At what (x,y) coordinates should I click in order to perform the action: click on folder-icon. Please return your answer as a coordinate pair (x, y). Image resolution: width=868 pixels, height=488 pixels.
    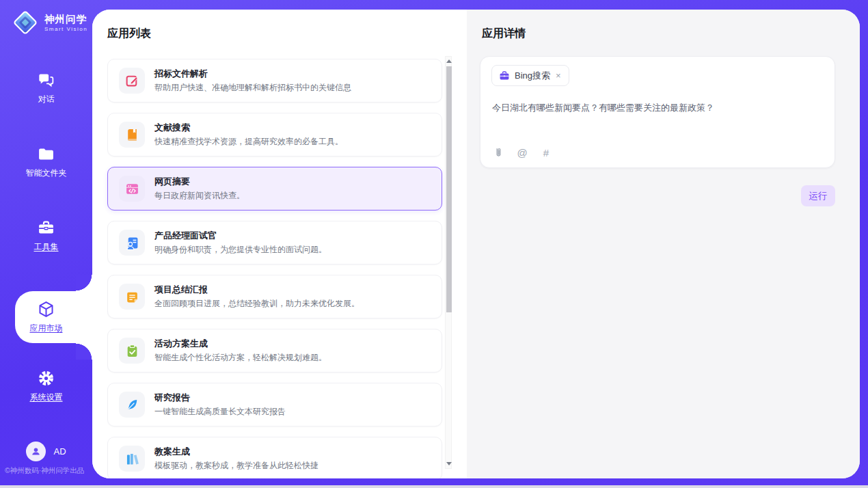
    Looking at the image, I should click on (46, 154).